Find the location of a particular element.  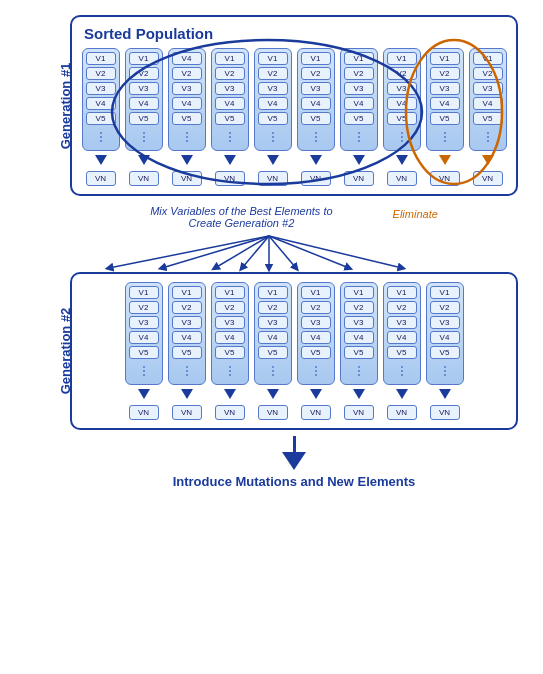

fan-arrows is located at coordinates (294, 253).